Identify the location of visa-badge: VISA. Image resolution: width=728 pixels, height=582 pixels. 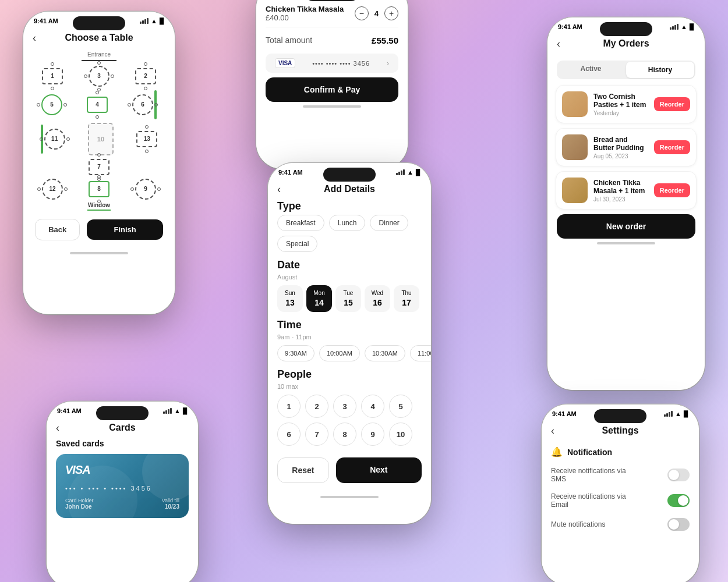
(285, 63).